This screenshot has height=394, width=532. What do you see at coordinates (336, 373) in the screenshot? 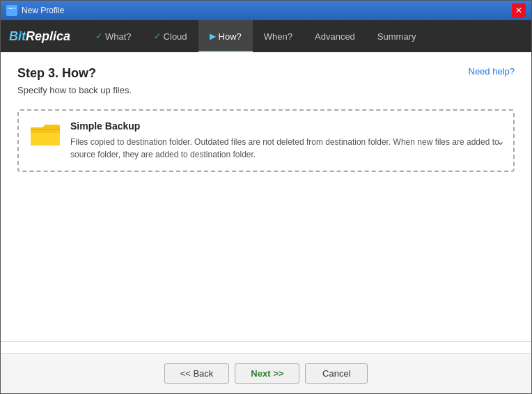
I see `cancel-button: Cancel` at bounding box center [336, 373].